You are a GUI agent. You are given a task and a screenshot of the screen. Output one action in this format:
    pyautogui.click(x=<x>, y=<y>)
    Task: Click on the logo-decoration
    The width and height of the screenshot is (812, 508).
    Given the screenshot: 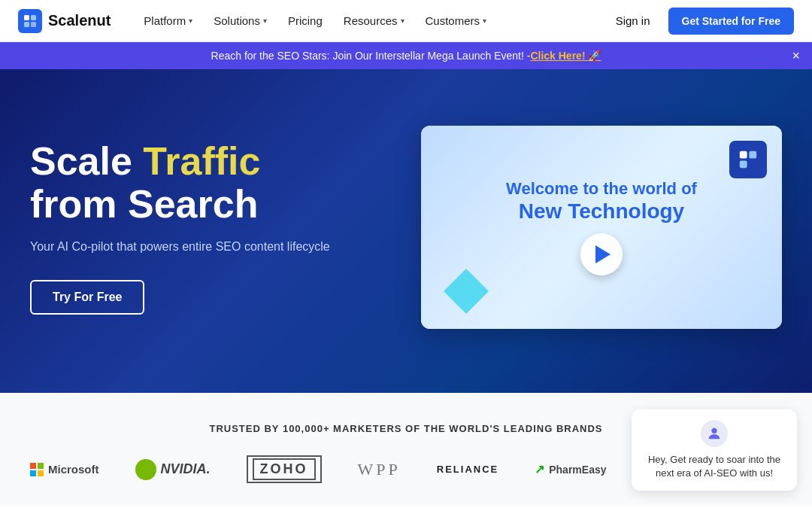 What is the action you would take?
    pyautogui.click(x=748, y=160)
    